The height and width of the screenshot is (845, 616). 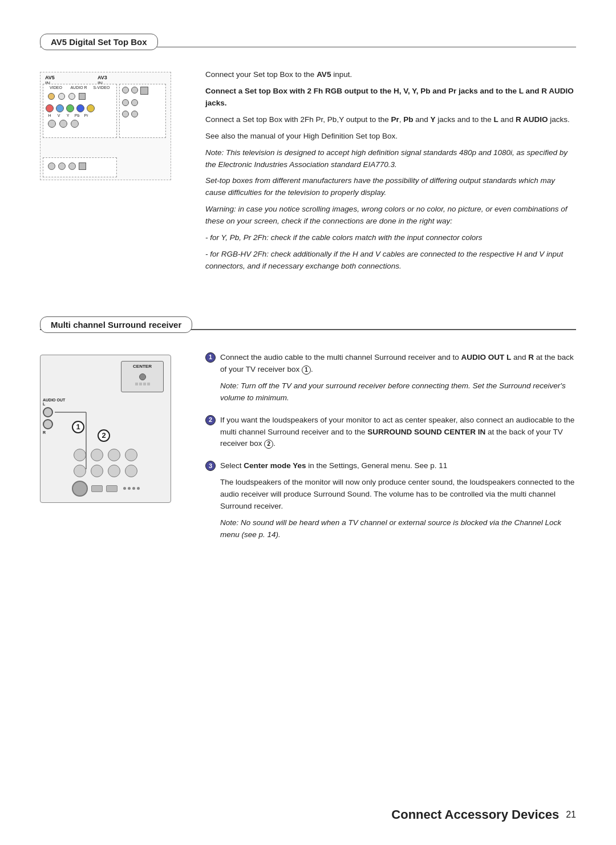 I want to click on volume-knob, so click(x=80, y=489).